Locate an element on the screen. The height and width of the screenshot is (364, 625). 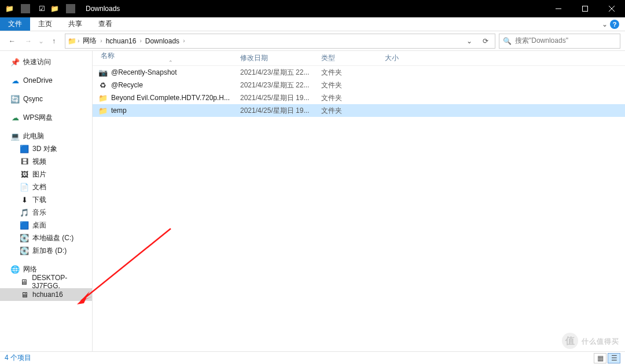
column-header-date: 修改日期 is located at coordinates (281, 58).